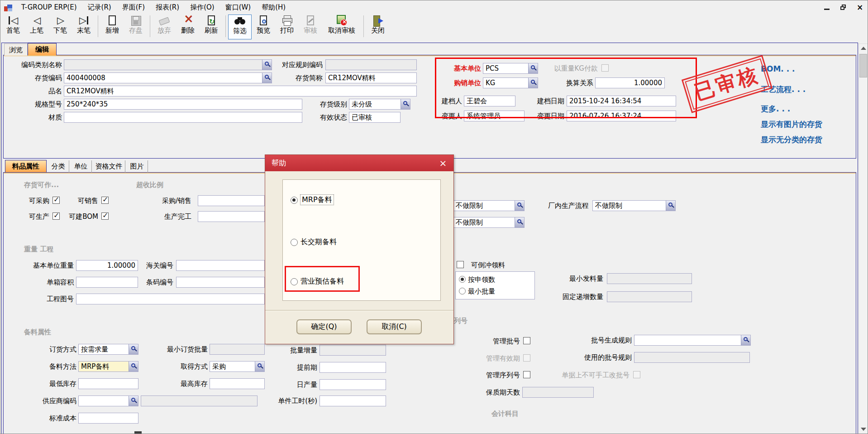 The width and height of the screenshot is (868, 434). I want to click on by-apply-qty-radio, so click(463, 279).